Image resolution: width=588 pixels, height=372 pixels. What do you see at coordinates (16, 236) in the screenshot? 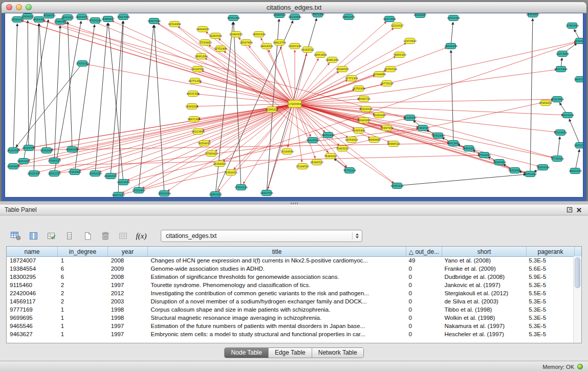
I see `table-settings-icon` at bounding box center [16, 236].